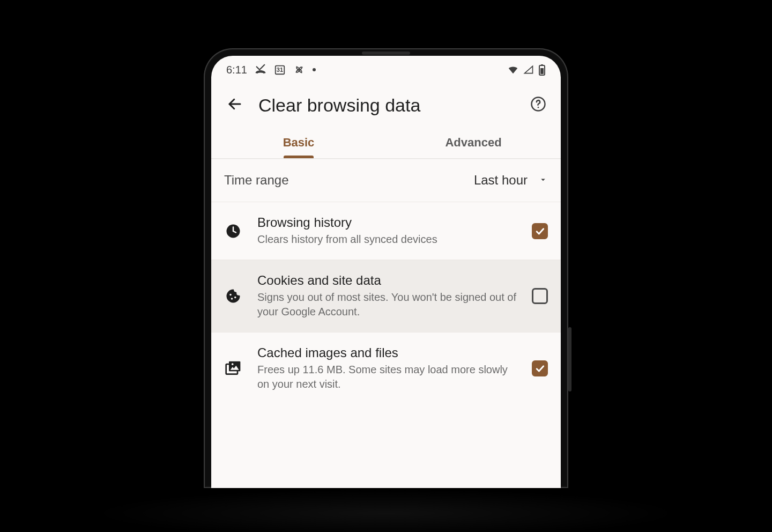  Describe the element at coordinates (511, 180) in the screenshot. I see `time-range-select: Last hour` at that location.